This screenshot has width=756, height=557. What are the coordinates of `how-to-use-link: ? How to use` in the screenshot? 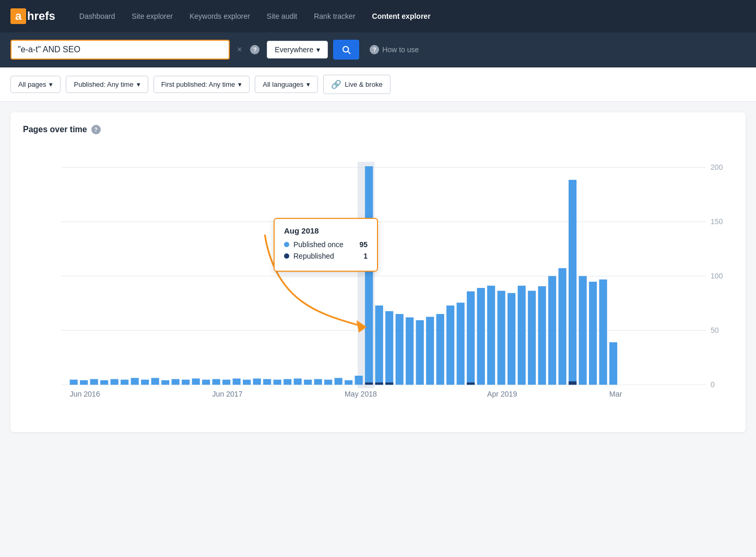 It's located at (394, 50).